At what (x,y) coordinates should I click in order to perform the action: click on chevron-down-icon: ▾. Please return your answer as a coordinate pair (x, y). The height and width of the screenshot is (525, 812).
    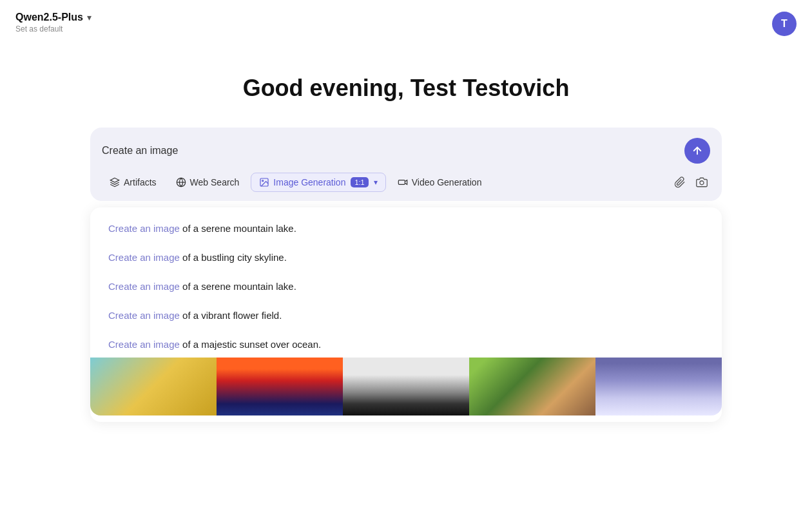
    Looking at the image, I should click on (89, 17).